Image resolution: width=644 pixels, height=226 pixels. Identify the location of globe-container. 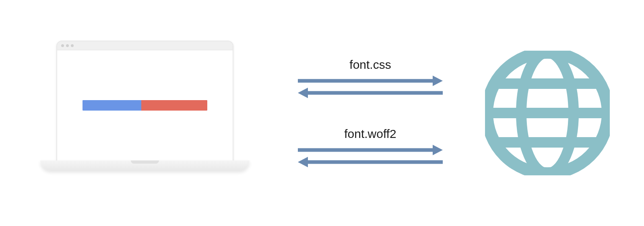
(547, 113).